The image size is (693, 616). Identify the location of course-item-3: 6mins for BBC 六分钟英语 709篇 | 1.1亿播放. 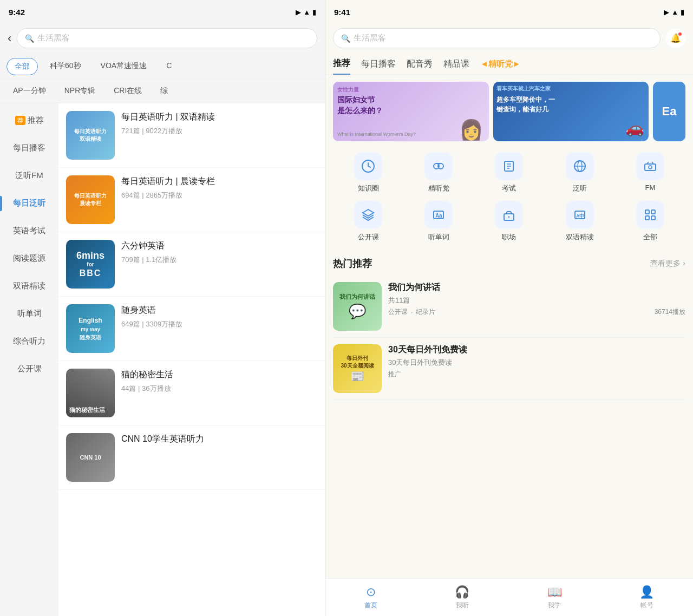
(192, 264).